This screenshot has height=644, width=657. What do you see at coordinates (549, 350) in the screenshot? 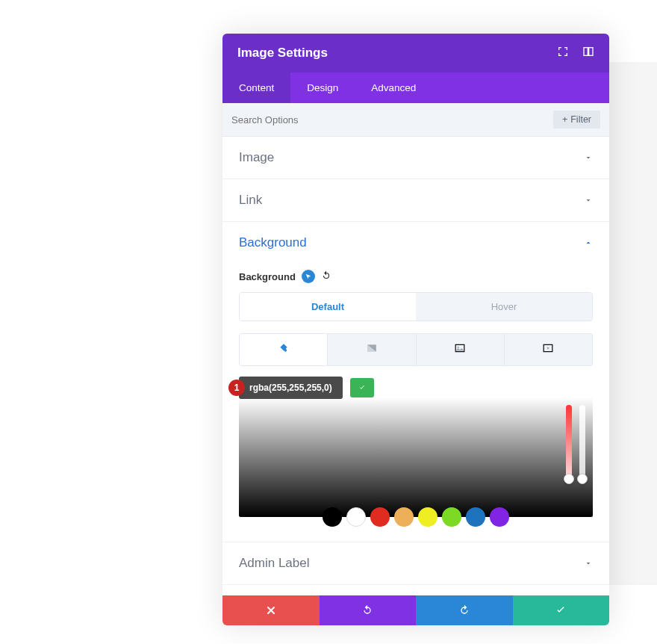
I see `bg-type-video` at bounding box center [549, 350].